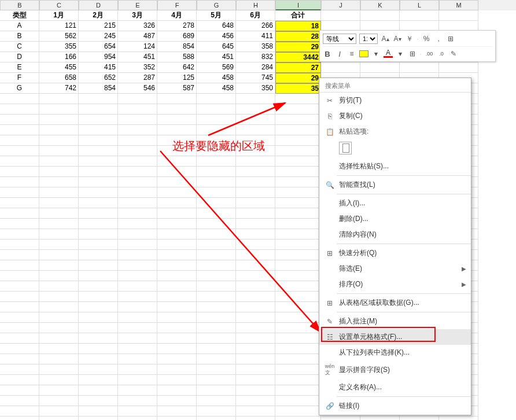 The height and width of the screenshot is (420, 516). What do you see at coordinates (395, 322) in the screenshot?
I see `menu-insert-comment: ✎ 插入批注(M)` at bounding box center [395, 322].